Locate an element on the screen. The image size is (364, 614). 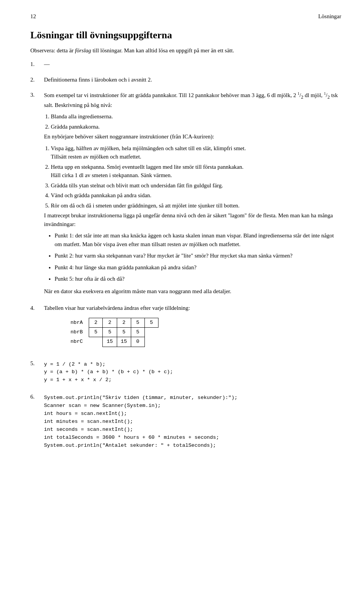
table-row: nbrC 15 15 0 is located at coordinates (112, 342).